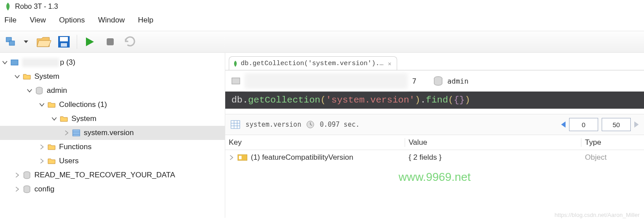 The width and height of the screenshot is (644, 220). Describe the element at coordinates (112, 62) in the screenshot. I see `tree-root: p (3)` at that location.